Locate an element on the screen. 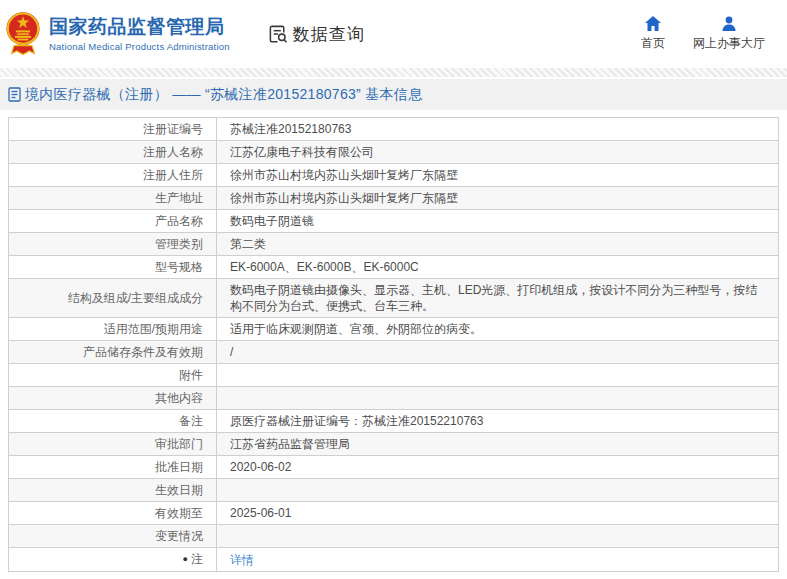  table-row: 管理类别第二类 is located at coordinates (394, 244).